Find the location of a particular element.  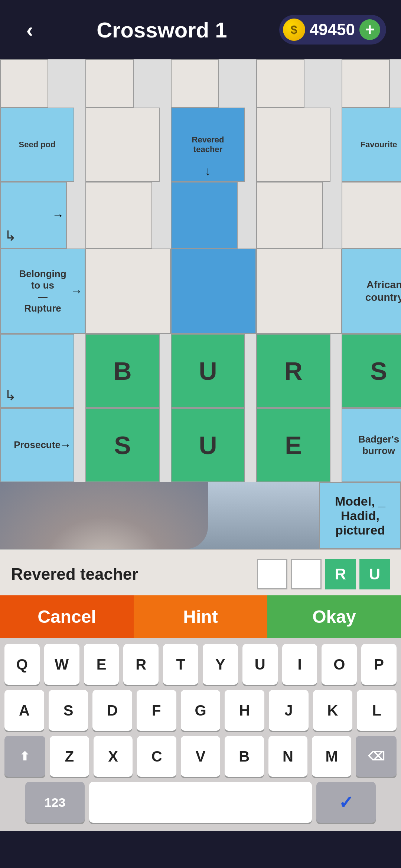

key-H: H is located at coordinates (244, 710).